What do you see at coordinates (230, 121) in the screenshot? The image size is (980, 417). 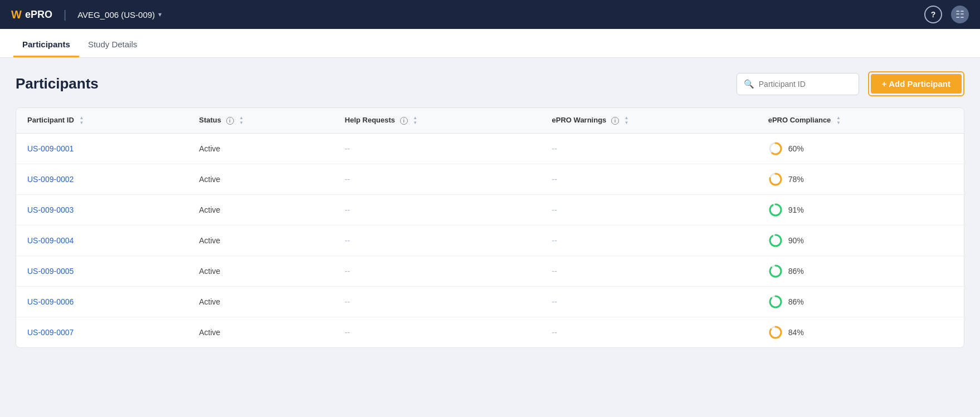 I see `status-info-icon: i` at bounding box center [230, 121].